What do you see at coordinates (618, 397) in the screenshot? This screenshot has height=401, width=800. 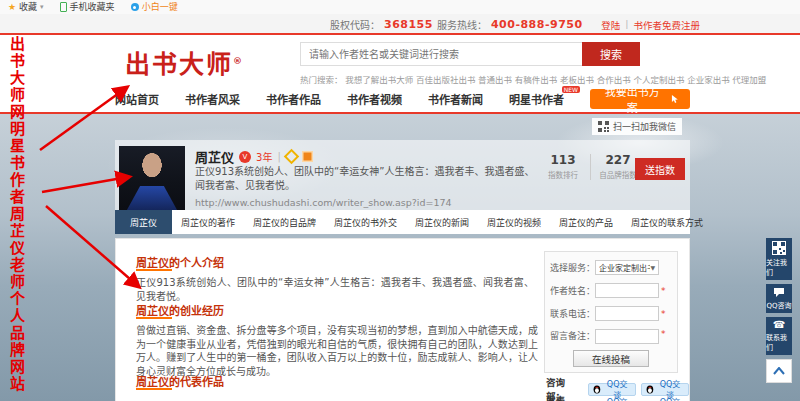 I see `publish-dept-row: 发表部： QQ交谈 QQ交谈` at bounding box center [618, 397].